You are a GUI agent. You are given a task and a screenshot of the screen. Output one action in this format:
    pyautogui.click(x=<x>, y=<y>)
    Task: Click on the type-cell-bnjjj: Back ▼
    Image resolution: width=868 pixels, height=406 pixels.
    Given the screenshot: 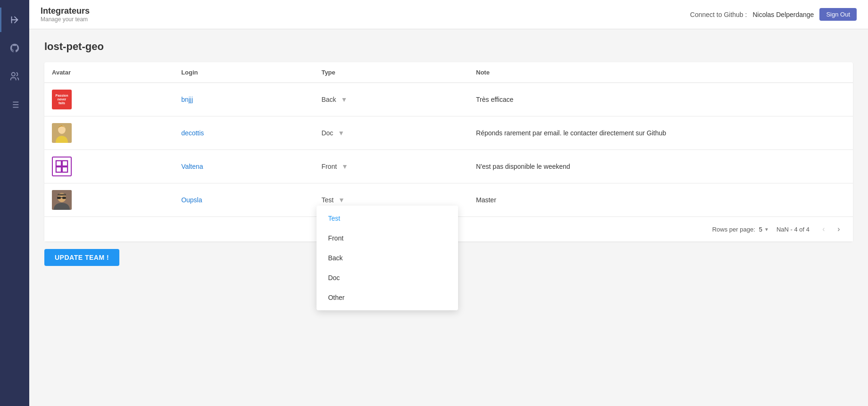 What is the action you would take?
    pyautogui.click(x=391, y=100)
    